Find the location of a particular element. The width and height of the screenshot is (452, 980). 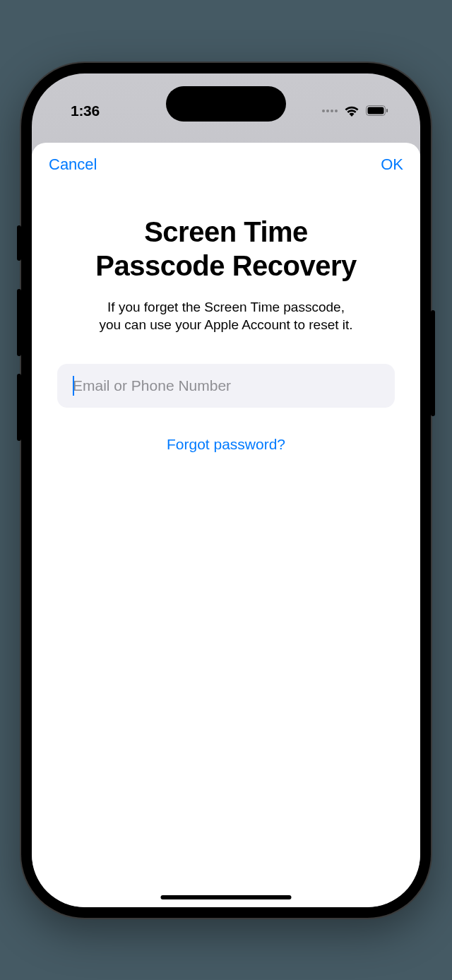

wifi-icon is located at coordinates (352, 111).